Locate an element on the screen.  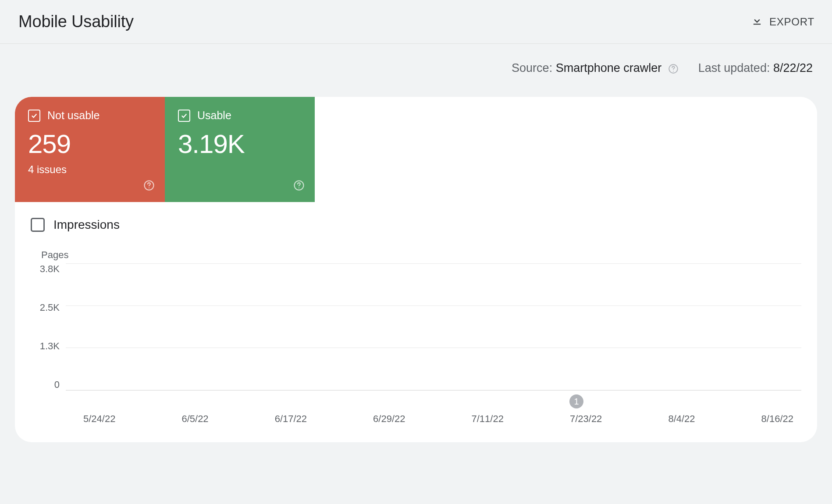
x-tick: 8/4/22 is located at coordinates (681, 419).